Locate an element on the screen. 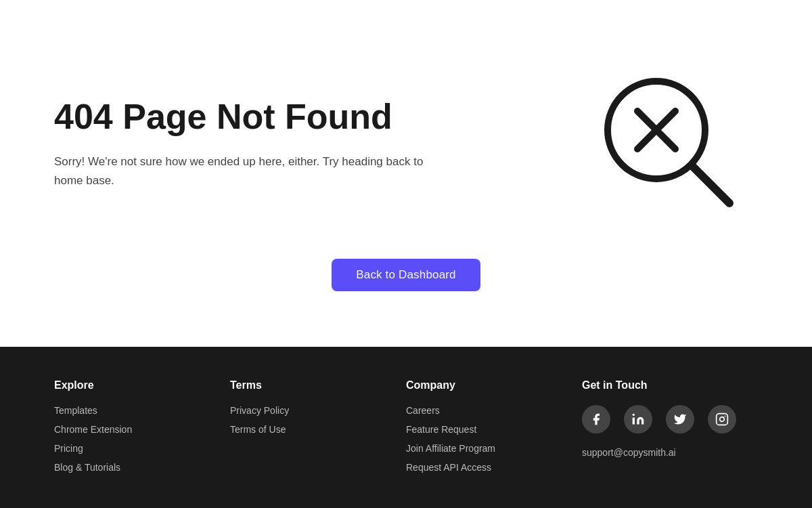 This screenshot has height=508, width=812. footer-link-terms-of-use: Terms of Use is located at coordinates (318, 429).